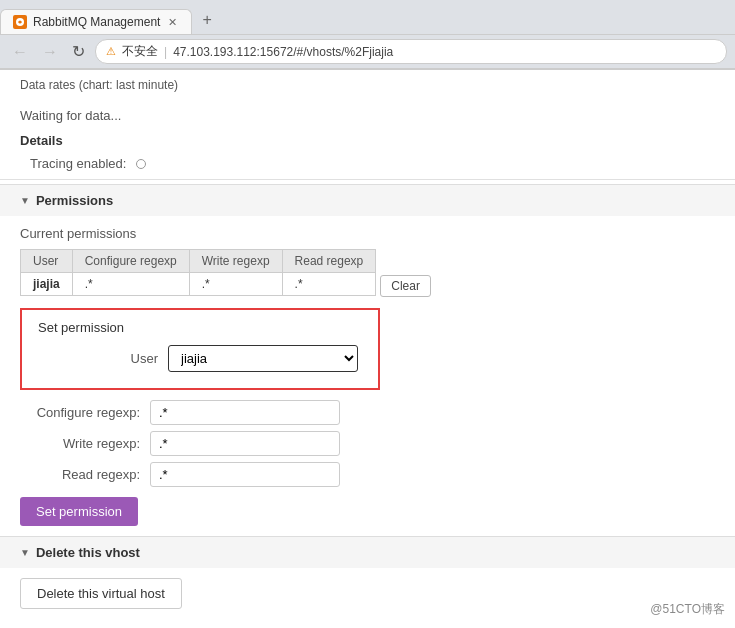  I want to click on tracing-label: Tracing enabled:, so click(78, 164).